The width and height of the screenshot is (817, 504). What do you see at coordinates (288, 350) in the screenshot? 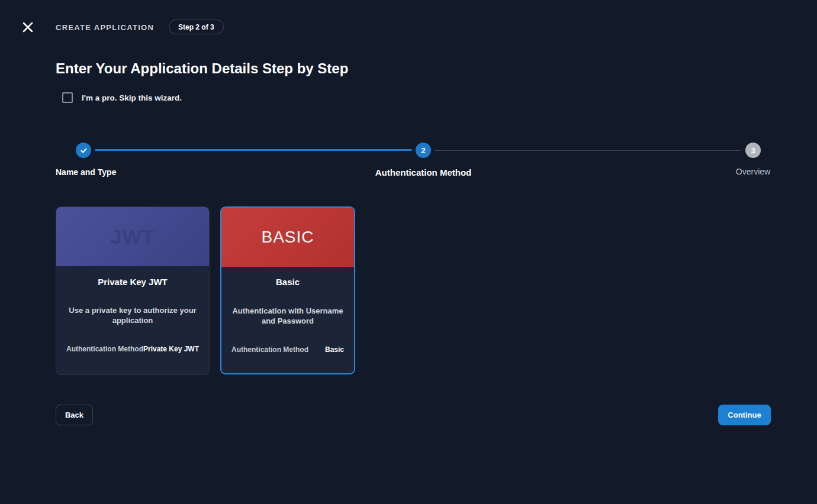
I see `card-meta-row: Authentication Method Basic` at bounding box center [288, 350].